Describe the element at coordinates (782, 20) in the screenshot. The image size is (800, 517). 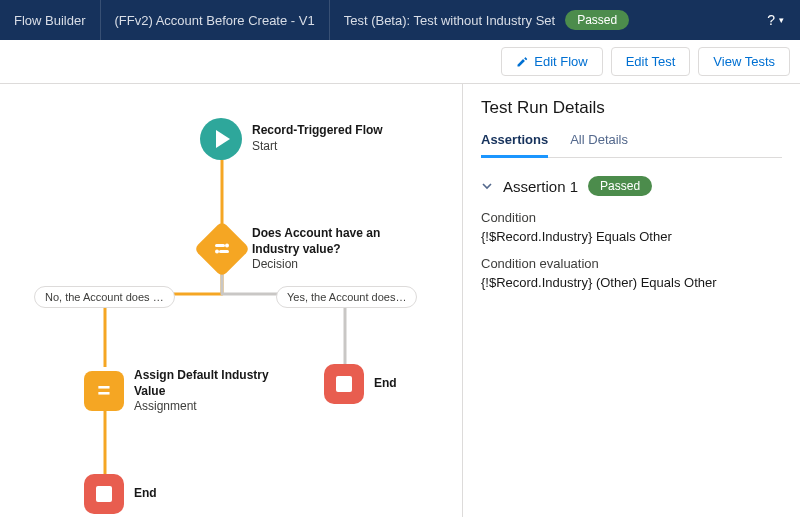
I see `chevron-down-icon: ▾` at that location.